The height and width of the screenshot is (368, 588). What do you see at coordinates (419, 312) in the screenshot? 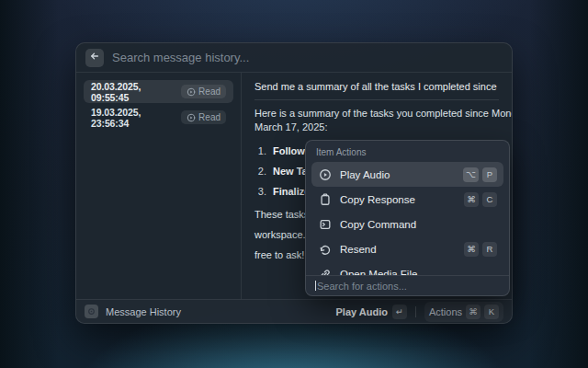
I see `footer-actions: Play Audio ↵ Actions ⌘ K` at bounding box center [419, 312].